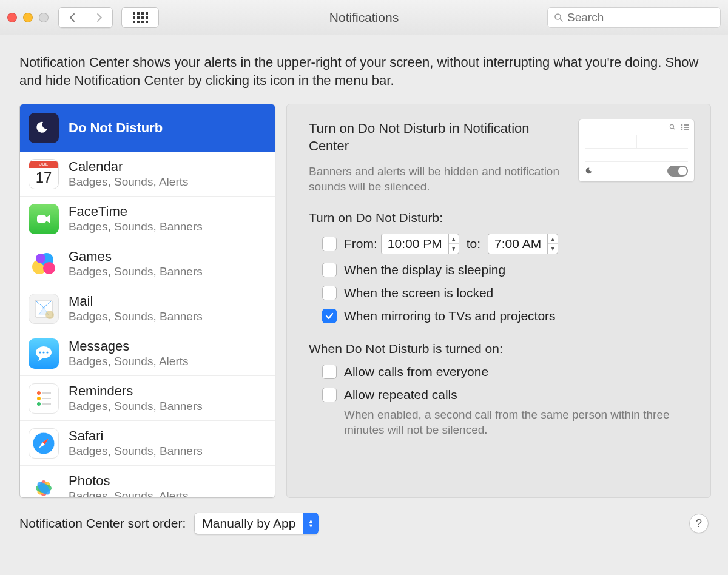  I want to click on to-time-field: 7:00 AM ▲▼, so click(523, 244).